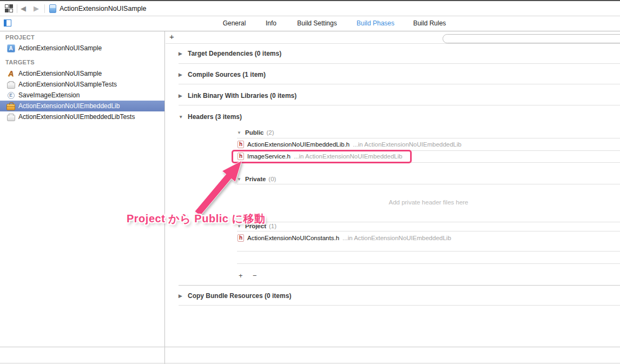 Image resolution: width=620 pixels, height=364 pixels. I want to click on title-bar: ◀ ▶ ActionExtensionNoUISample, so click(310, 8).